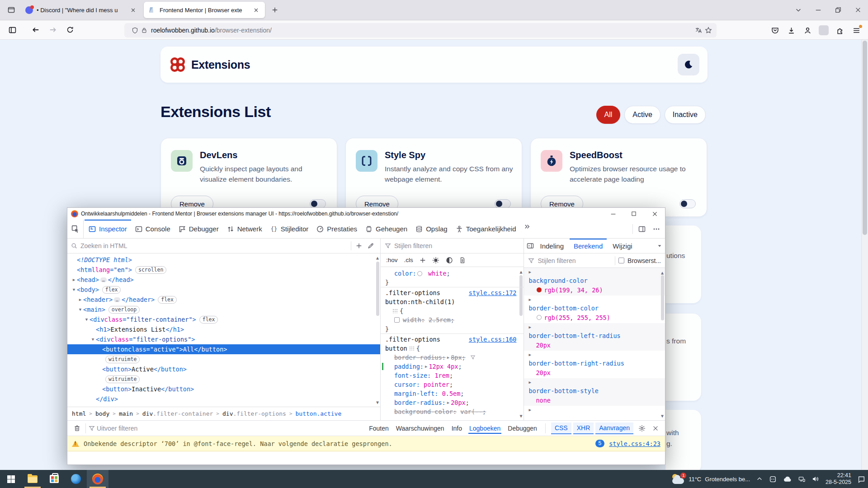  Describe the element at coordinates (11, 10) in the screenshot. I see `firefox-view-button` at that location.